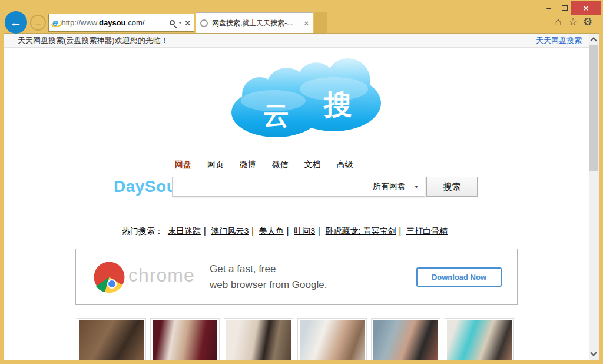  I want to click on top-right-link: 天天网盘搜索, so click(559, 40).